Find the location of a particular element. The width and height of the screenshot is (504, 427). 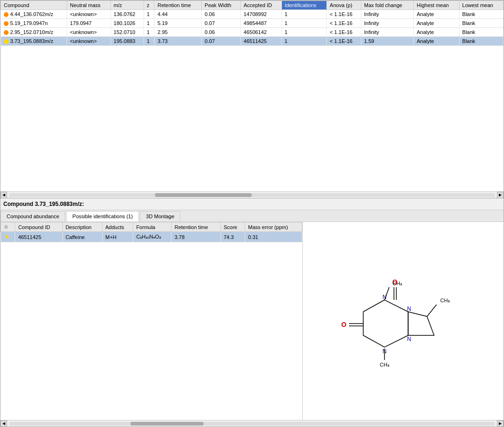

col-header-identifications: Identifications is located at coordinates (304, 6).